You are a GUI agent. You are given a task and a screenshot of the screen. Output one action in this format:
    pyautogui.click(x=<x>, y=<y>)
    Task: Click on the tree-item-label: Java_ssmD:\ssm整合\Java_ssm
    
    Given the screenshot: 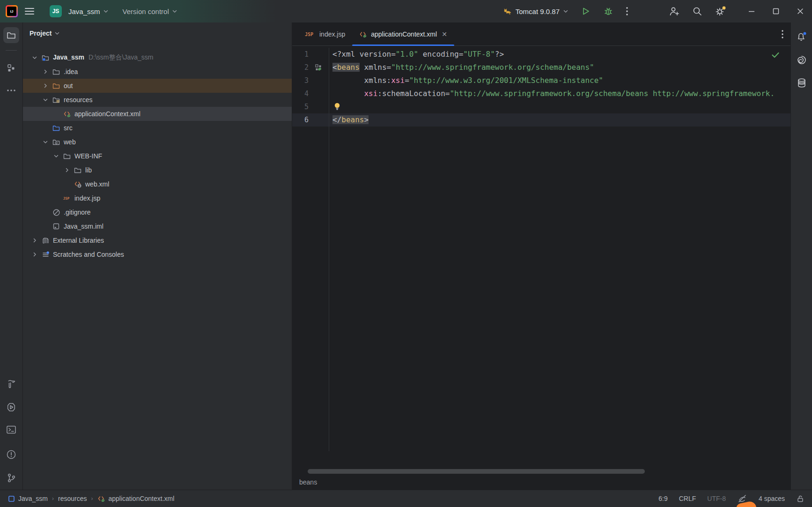 What is the action you would take?
    pyautogui.click(x=103, y=58)
    